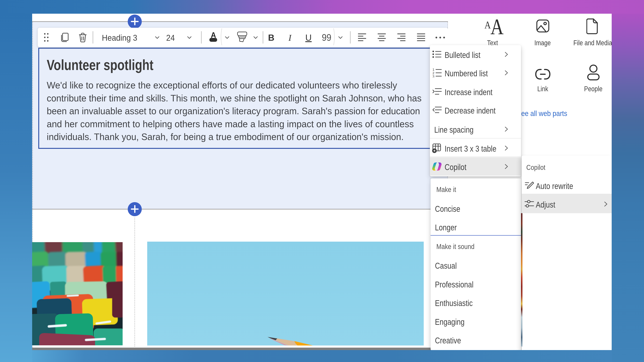 Image resolution: width=644 pixels, height=362 pixels. What do you see at coordinates (434, 70) in the screenshot?
I see `svg-text: 1` at bounding box center [434, 70].